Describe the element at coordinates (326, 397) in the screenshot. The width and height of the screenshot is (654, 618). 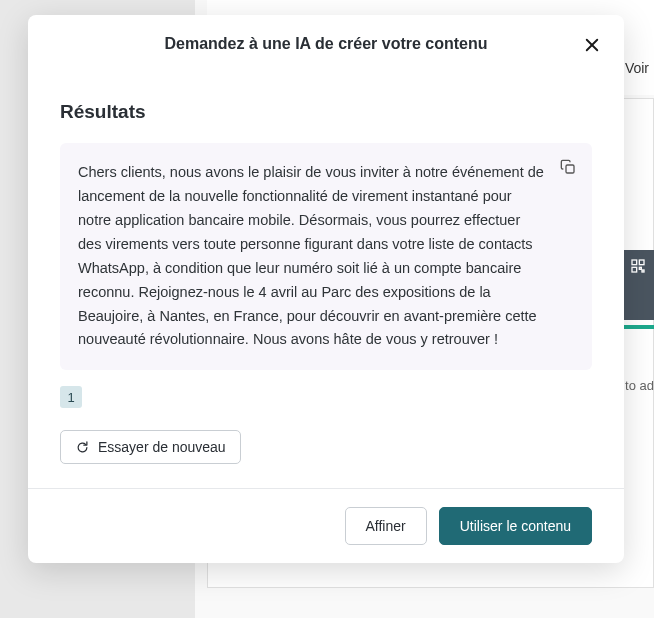
I see `pagination: 1` at that location.